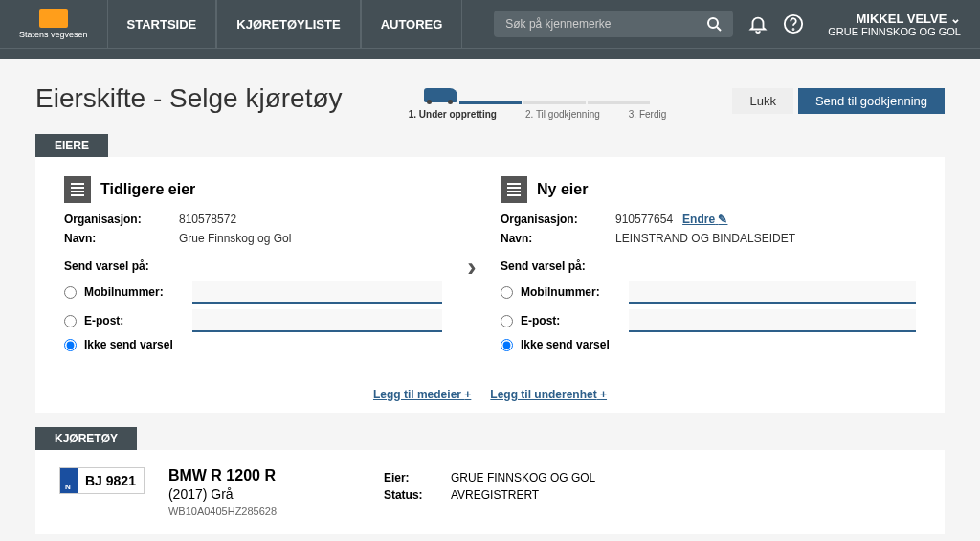  I want to click on prev-none-label: Ikke send varsel, so click(128, 345).